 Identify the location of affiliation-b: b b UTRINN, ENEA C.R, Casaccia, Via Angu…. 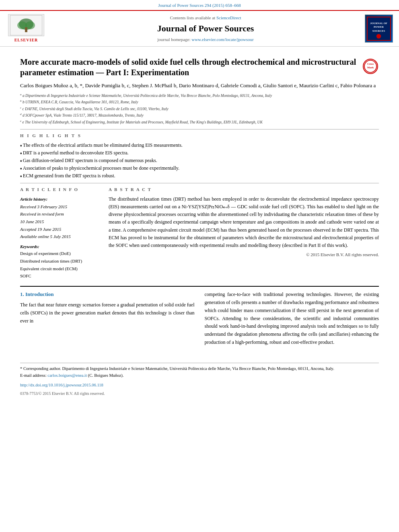
(200, 102).